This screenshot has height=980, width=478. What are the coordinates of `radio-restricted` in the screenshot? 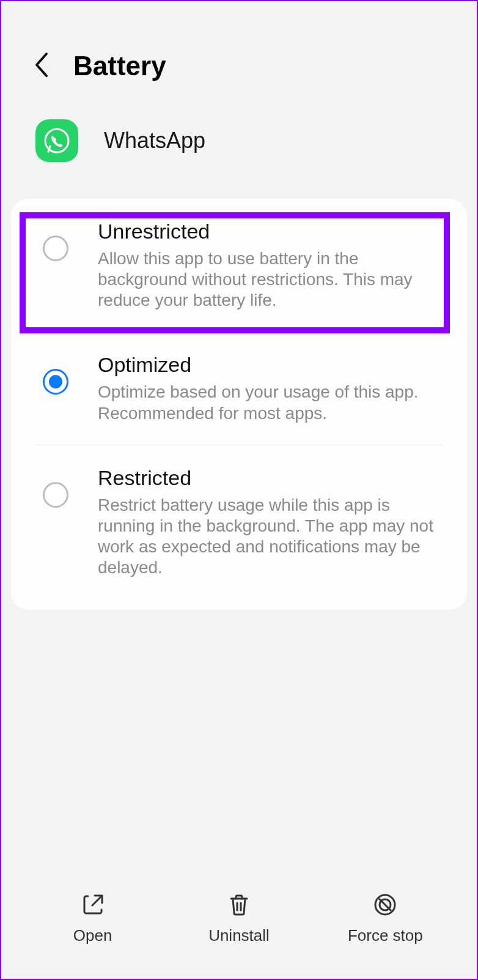 It's located at (56, 495).